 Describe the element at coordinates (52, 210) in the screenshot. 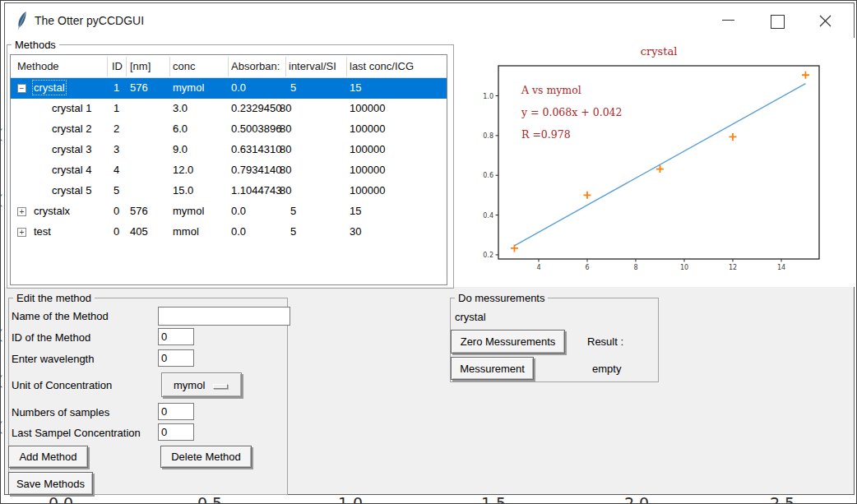

I see `method-name-cell: crystalx` at that location.